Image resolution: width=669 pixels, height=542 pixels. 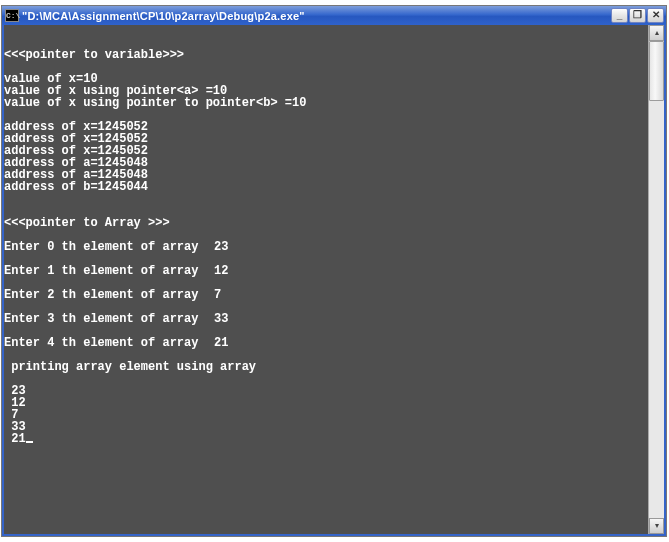 What do you see at coordinates (334, 16) in the screenshot?
I see `titlebar: C:\ "D:\MCA\Assignment\CP\10\p2array\Deb…` at bounding box center [334, 16].